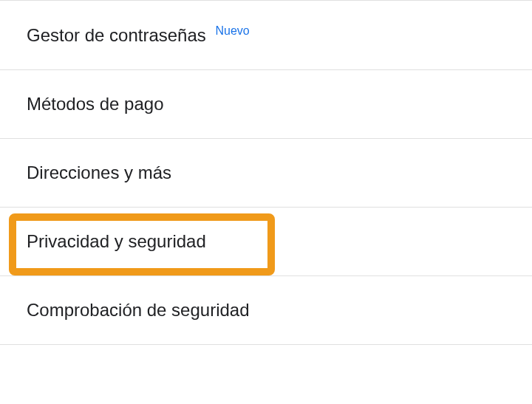 The height and width of the screenshot is (404, 532). Describe the element at coordinates (95, 103) in the screenshot. I see `menu-item-label: Métodos de pago` at that location.